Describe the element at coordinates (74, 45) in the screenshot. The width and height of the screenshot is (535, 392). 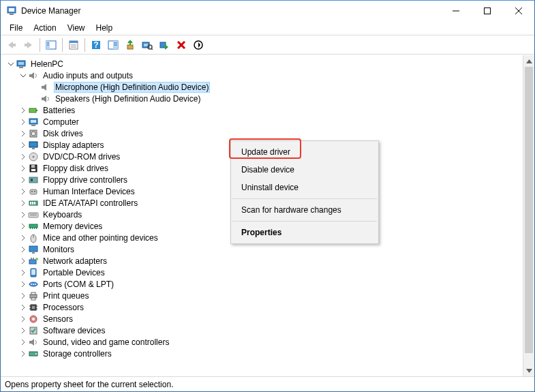
I see `properties-button` at that location.